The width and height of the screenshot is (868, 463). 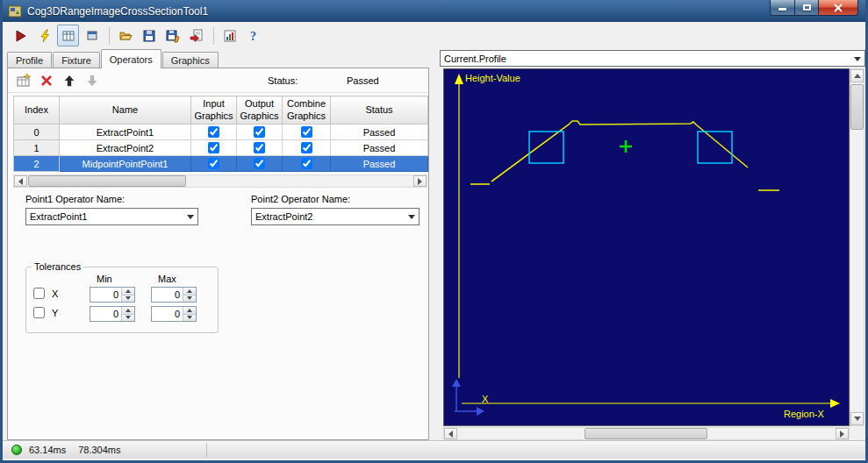 What do you see at coordinates (221, 164) in the screenshot?
I see `table-row-selected: 2 MidpointPointPoint1 Passed` at bounding box center [221, 164].